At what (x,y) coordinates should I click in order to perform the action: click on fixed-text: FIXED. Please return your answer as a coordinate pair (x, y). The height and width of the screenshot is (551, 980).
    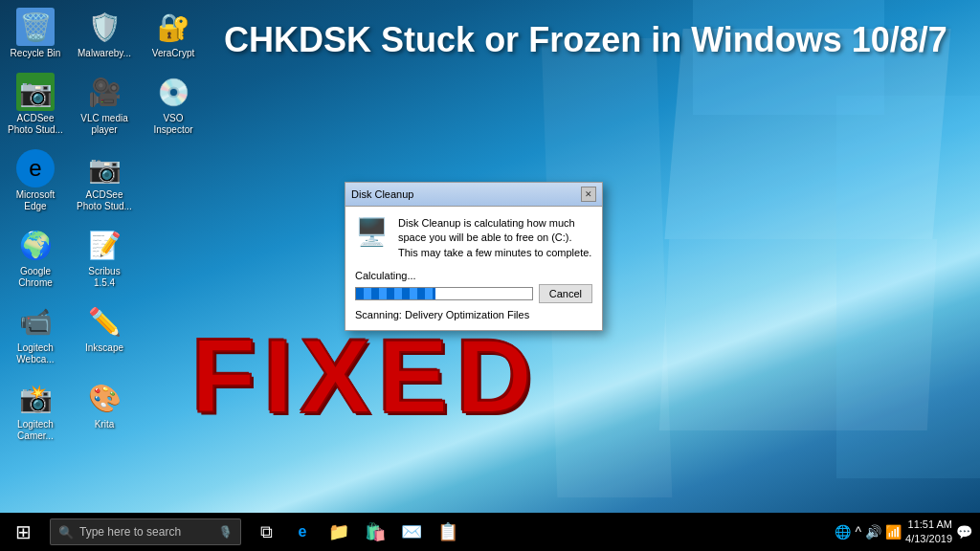
    Looking at the image, I should click on (366, 375).